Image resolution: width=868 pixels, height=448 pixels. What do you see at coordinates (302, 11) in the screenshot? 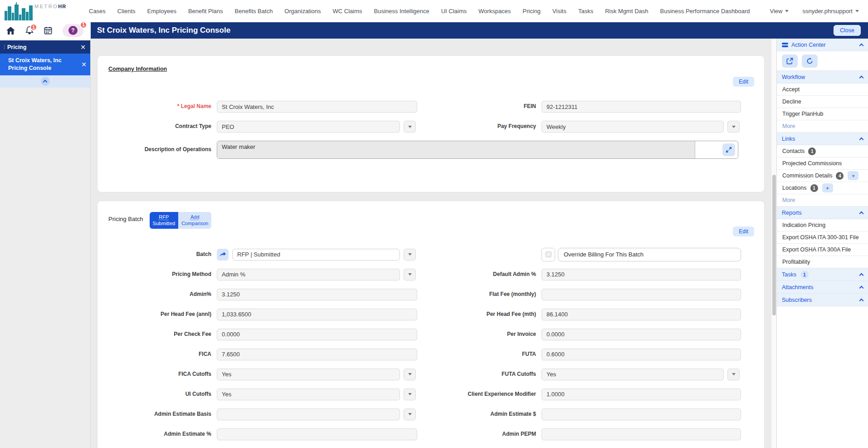
I see `nav-item-organizations: Organizations` at bounding box center [302, 11].